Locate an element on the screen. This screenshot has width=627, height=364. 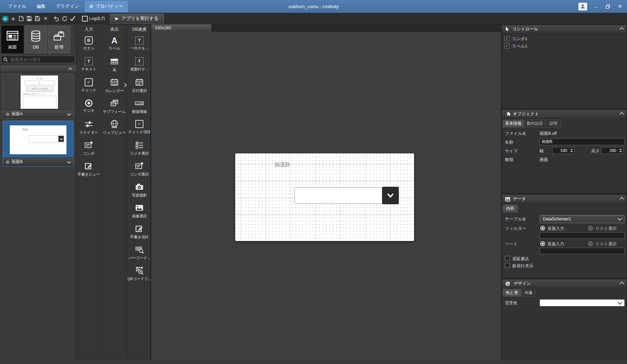
object-name-input is located at coordinates (582, 142).